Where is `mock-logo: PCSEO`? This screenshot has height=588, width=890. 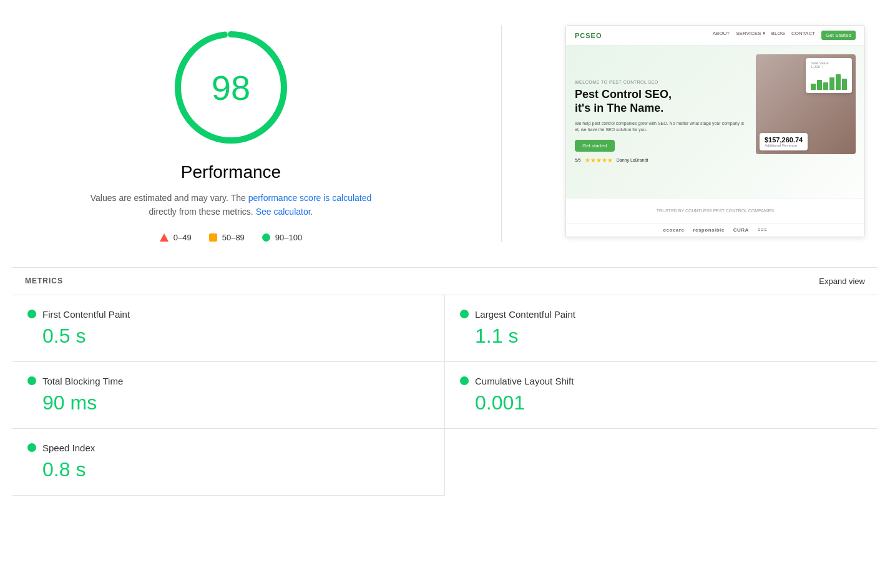
mock-logo: PCSEO is located at coordinates (589, 36).